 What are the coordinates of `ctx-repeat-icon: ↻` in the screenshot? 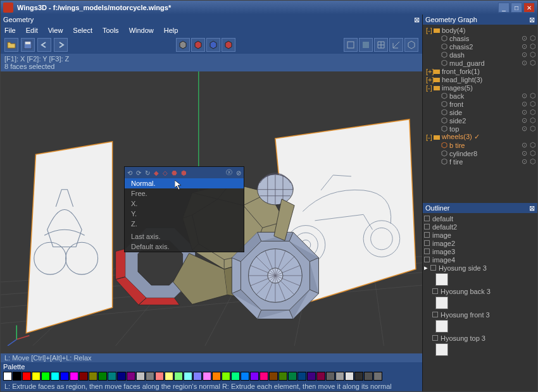 It's located at (147, 173).